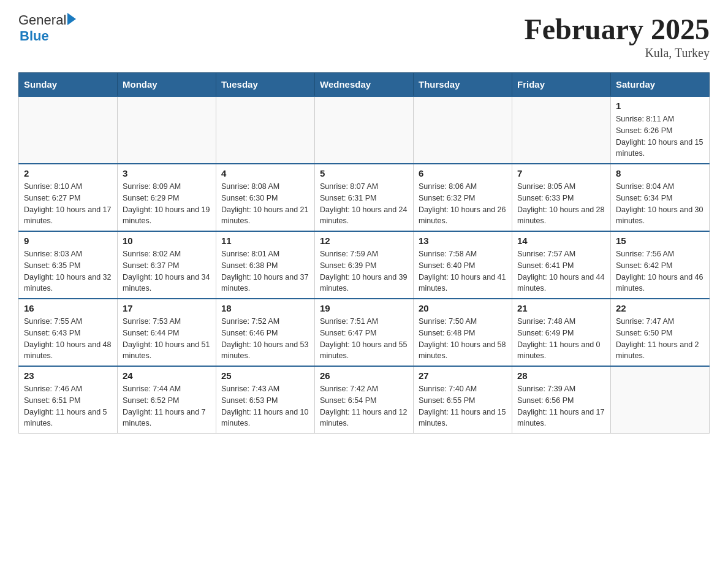 This screenshot has height=563, width=728. I want to click on calendar-cell: 5Sunrise: 8:07 AM Sunset: 6:31 PM Daylig…, so click(364, 197).